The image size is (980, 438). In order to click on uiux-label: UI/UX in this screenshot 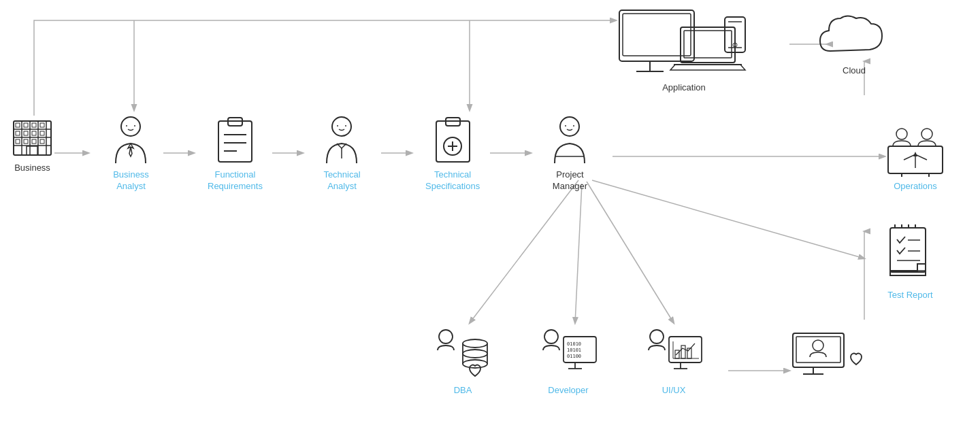, I will do `click(674, 390)`.